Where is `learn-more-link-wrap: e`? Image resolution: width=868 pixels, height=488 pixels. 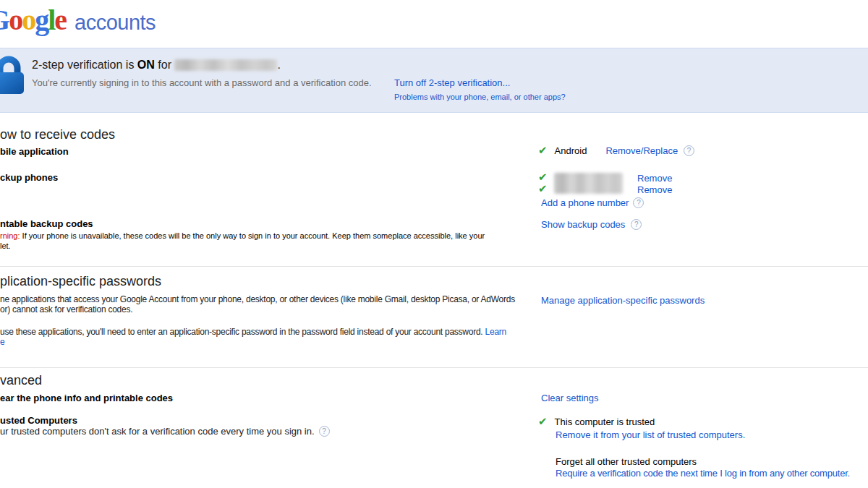
learn-more-link-wrap: e is located at coordinates (2, 342).